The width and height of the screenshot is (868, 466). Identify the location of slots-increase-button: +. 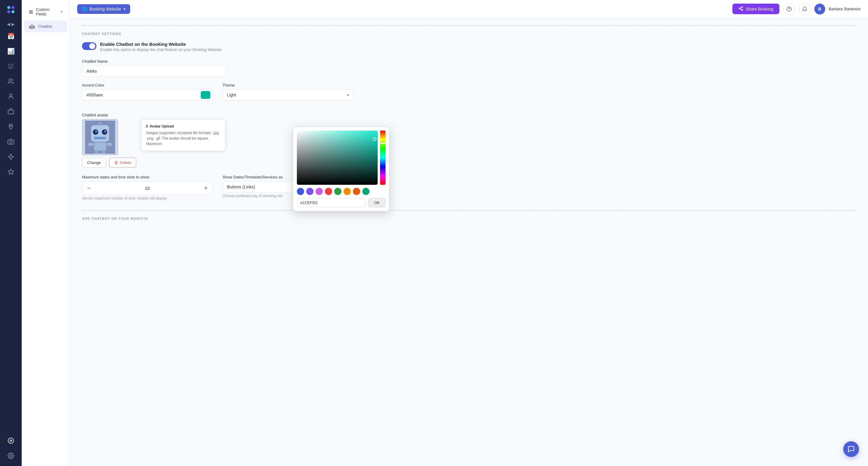
(206, 188).